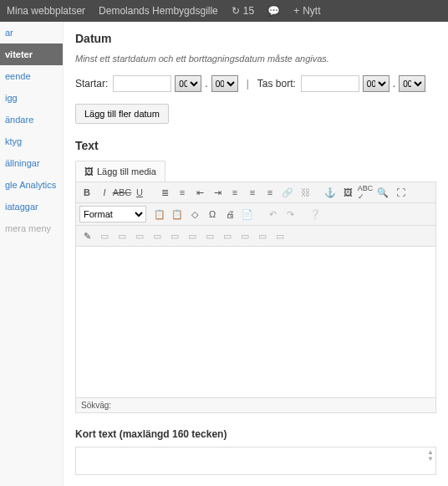 This screenshot has height=486, width=448. What do you see at coordinates (274, 11) in the screenshot?
I see `topbar-comments: 💬` at bounding box center [274, 11].